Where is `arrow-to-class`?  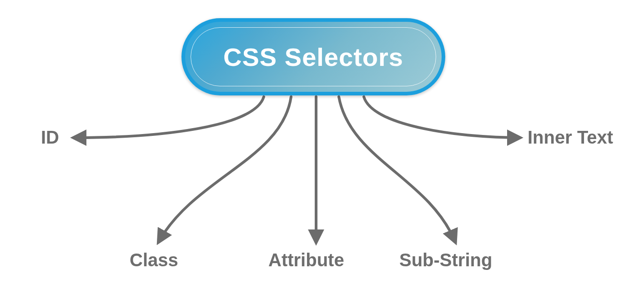 arrow-to-class is located at coordinates (225, 169).